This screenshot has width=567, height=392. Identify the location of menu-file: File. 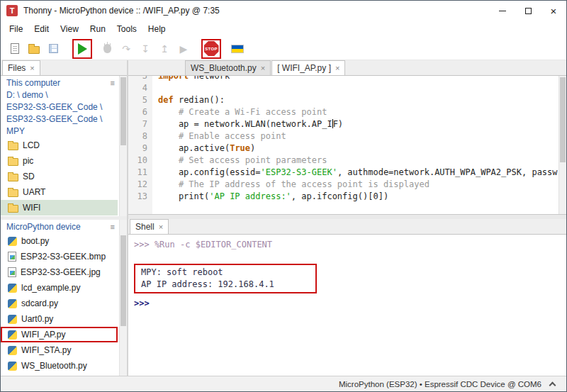
(16, 29).